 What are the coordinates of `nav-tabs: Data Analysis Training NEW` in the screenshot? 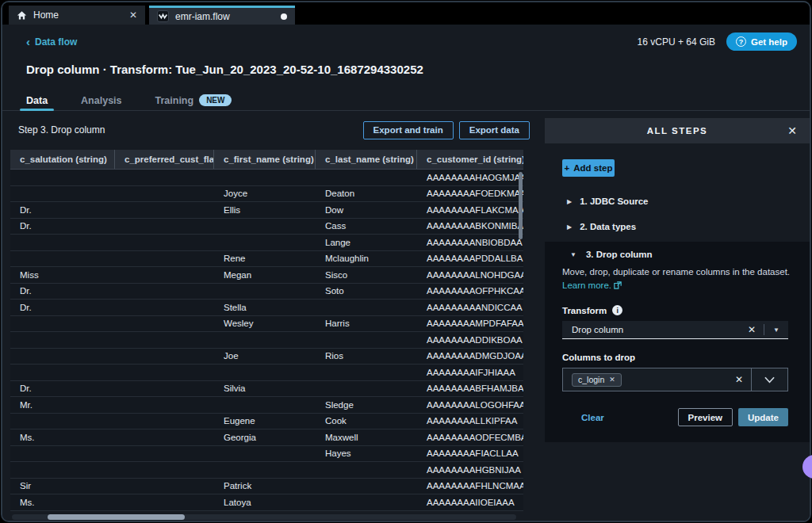 It's located at (406, 101).